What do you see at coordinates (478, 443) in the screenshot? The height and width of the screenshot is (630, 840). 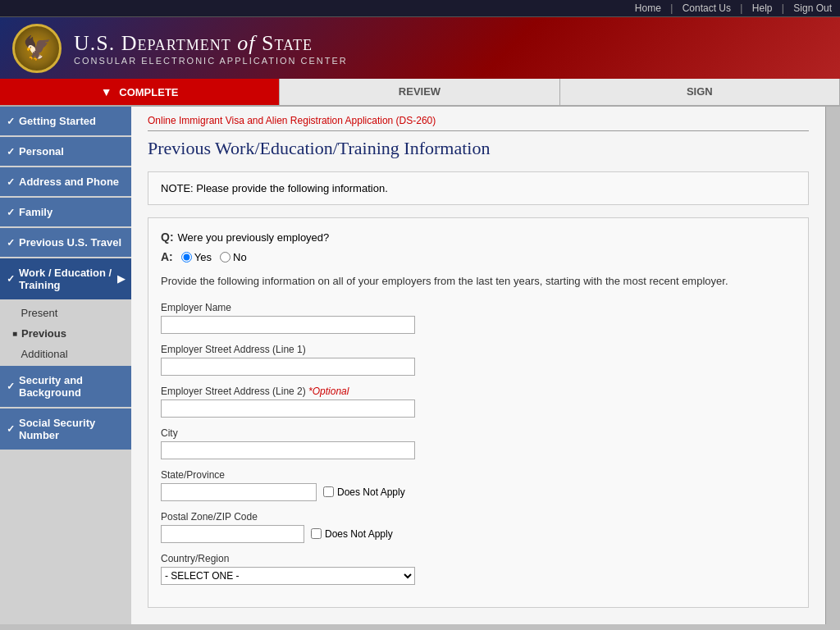 I see `city-group: City` at bounding box center [478, 443].